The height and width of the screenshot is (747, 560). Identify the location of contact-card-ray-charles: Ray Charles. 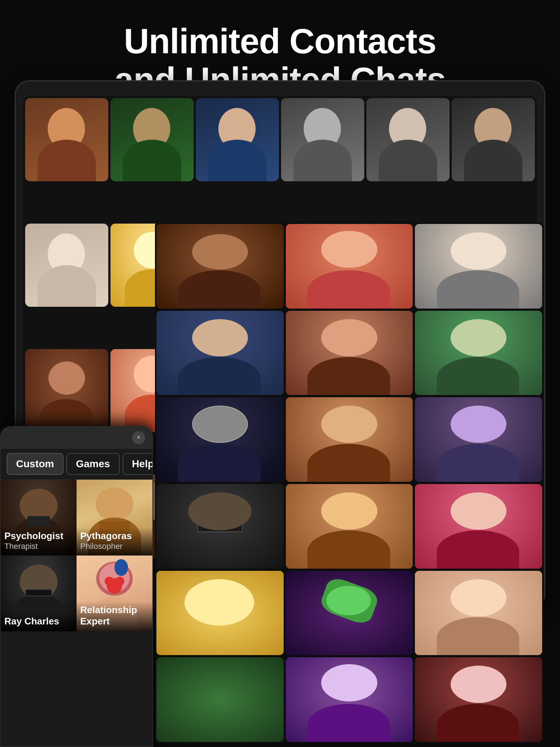
(39, 593).